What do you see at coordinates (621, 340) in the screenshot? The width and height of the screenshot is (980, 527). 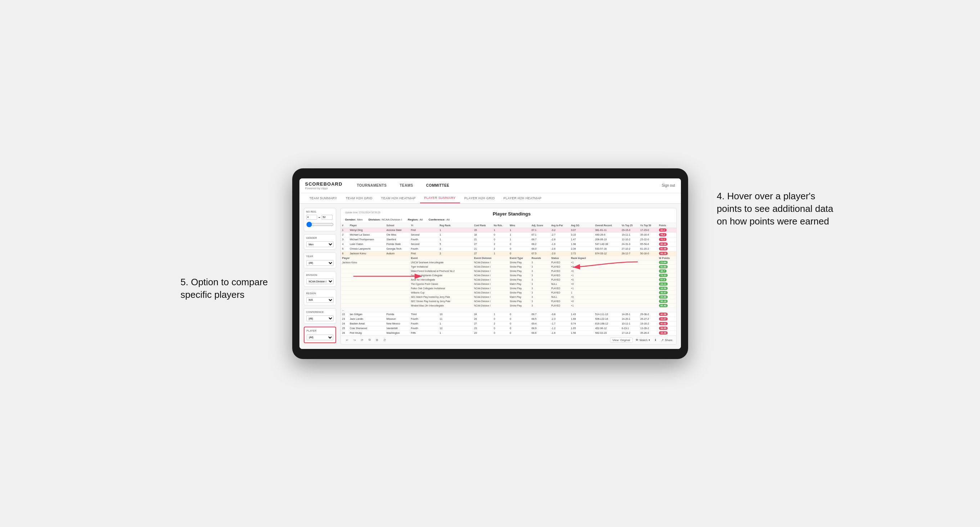 I see `view-original-button: View: Original` at bounding box center [621, 340].